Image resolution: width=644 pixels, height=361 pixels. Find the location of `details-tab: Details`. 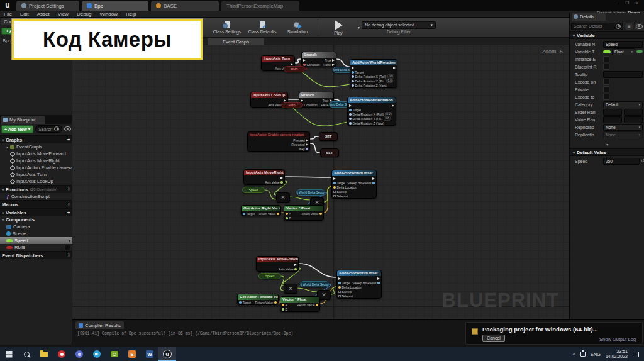

details-tab: Details is located at coordinates (589, 16).